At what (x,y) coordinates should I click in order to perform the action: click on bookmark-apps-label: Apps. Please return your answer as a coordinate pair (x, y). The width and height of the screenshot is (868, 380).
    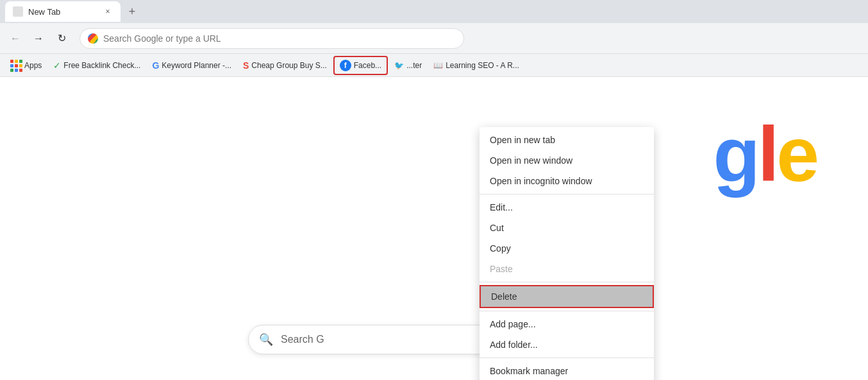
    Looking at the image, I should click on (33, 65).